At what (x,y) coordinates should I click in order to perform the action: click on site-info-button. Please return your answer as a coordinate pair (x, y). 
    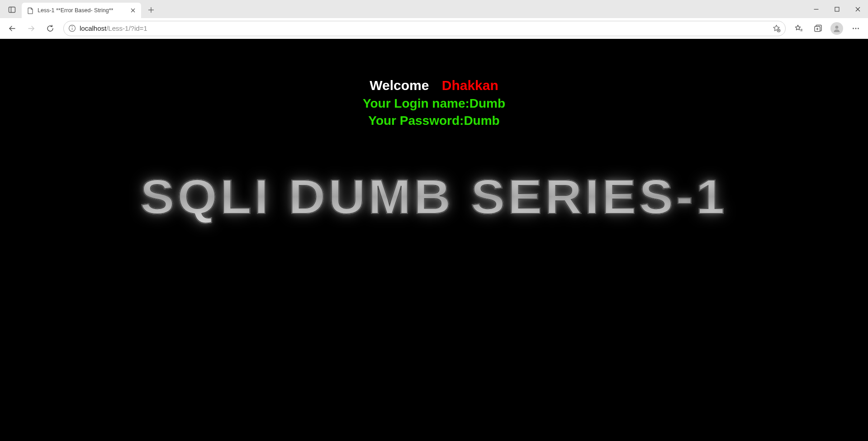
    Looking at the image, I should click on (72, 28).